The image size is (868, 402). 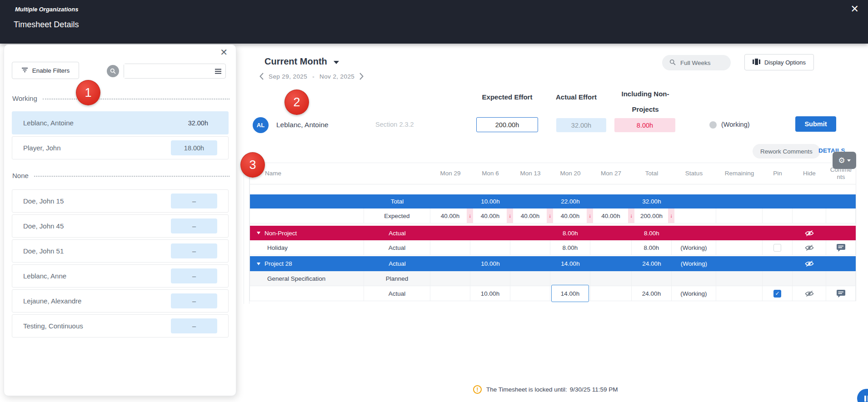 What do you see at coordinates (170, 71) in the screenshot?
I see `resource-search-input` at bounding box center [170, 71].